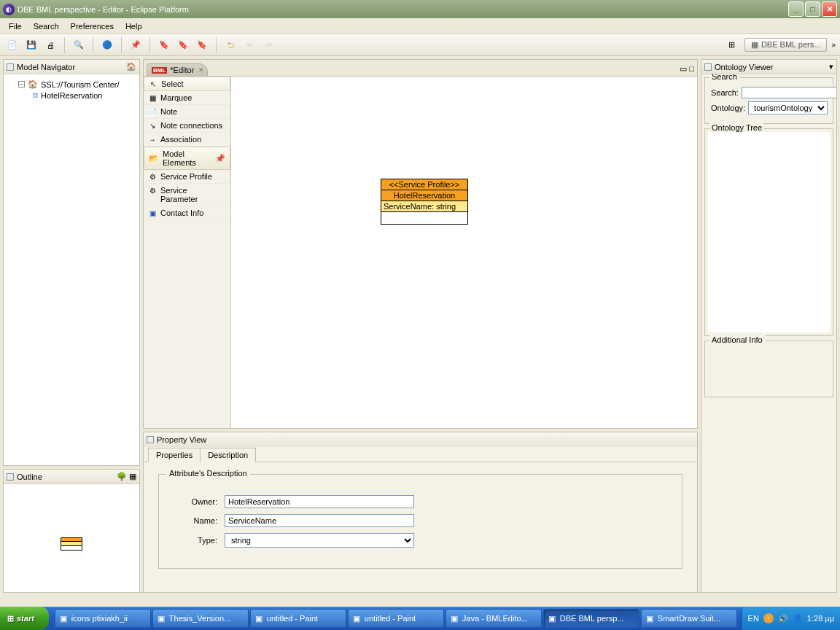  Describe the element at coordinates (50, 45) in the screenshot. I see `print-button: 🖨` at that location.